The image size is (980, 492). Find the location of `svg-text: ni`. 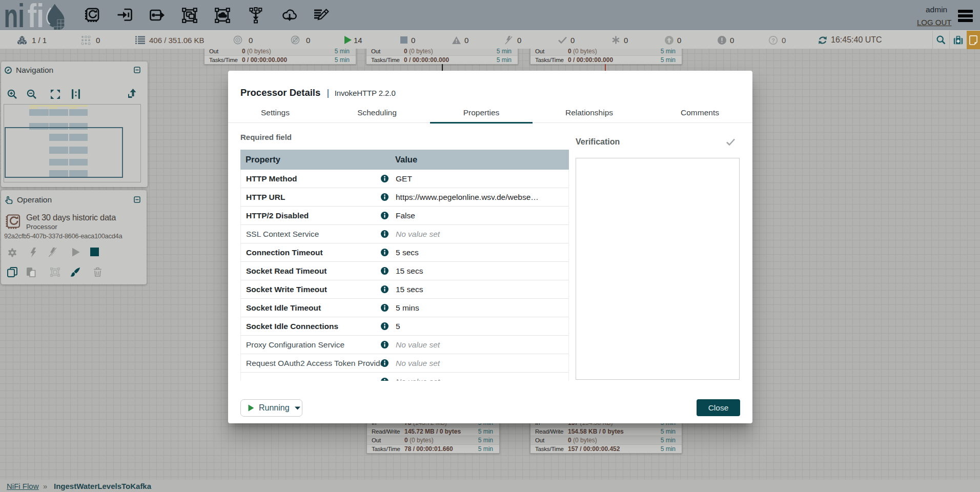

svg-text: ni is located at coordinates (14, 15).